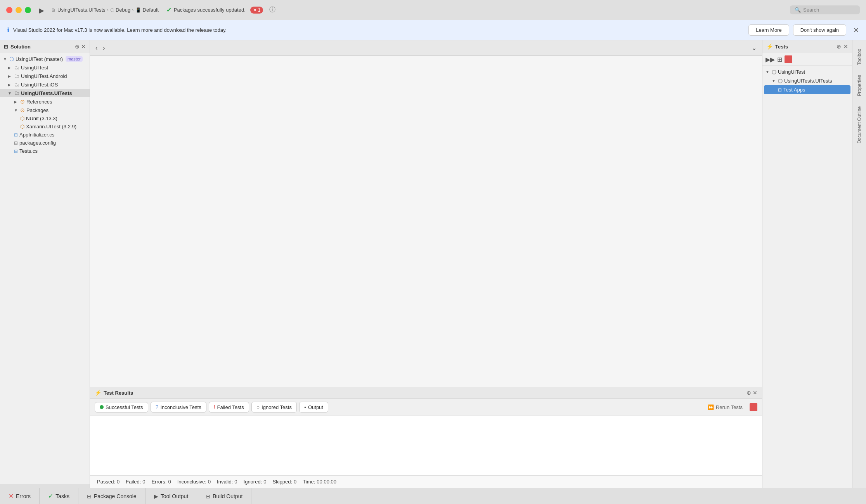 The image size is (866, 504). I want to click on forward-button: ›, so click(104, 48).